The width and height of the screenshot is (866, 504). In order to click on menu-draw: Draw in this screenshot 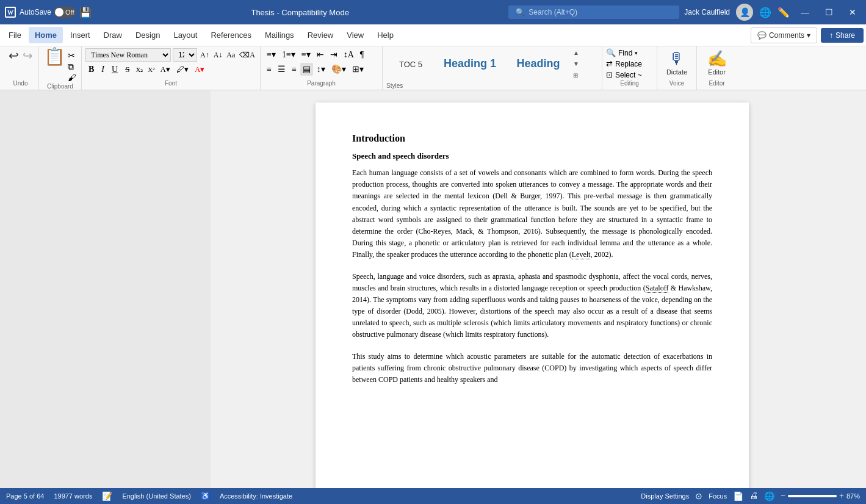, I will do `click(113, 35)`.